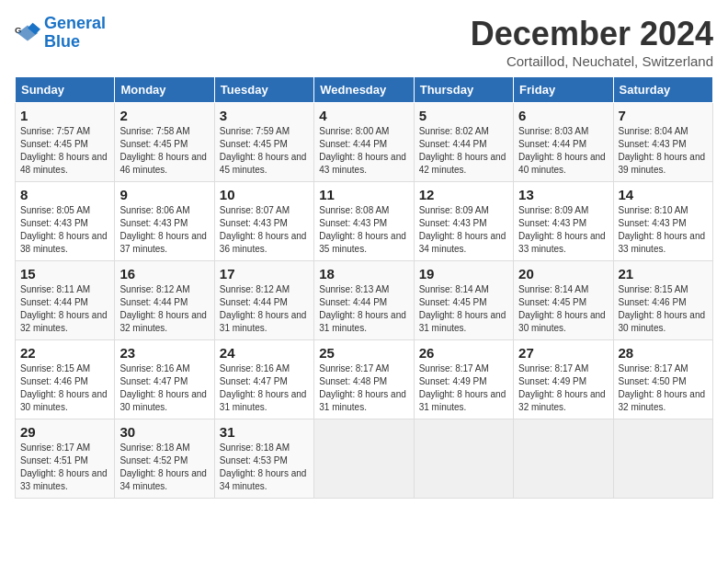  What do you see at coordinates (265, 353) in the screenshot?
I see `day-number: 24` at bounding box center [265, 353].